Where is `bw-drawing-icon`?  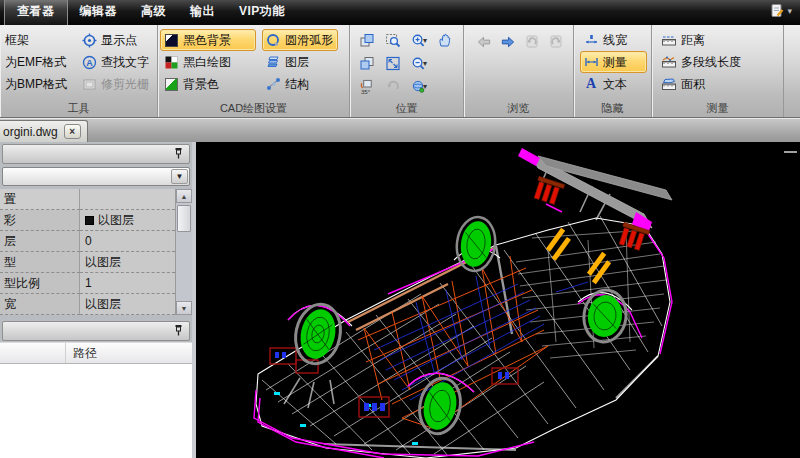
bw-drawing-icon is located at coordinates (171, 62).